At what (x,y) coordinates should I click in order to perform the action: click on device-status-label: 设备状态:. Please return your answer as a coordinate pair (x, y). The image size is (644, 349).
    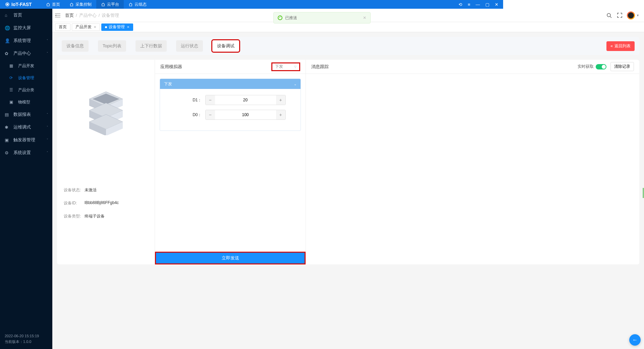
    Looking at the image, I should click on (74, 190).